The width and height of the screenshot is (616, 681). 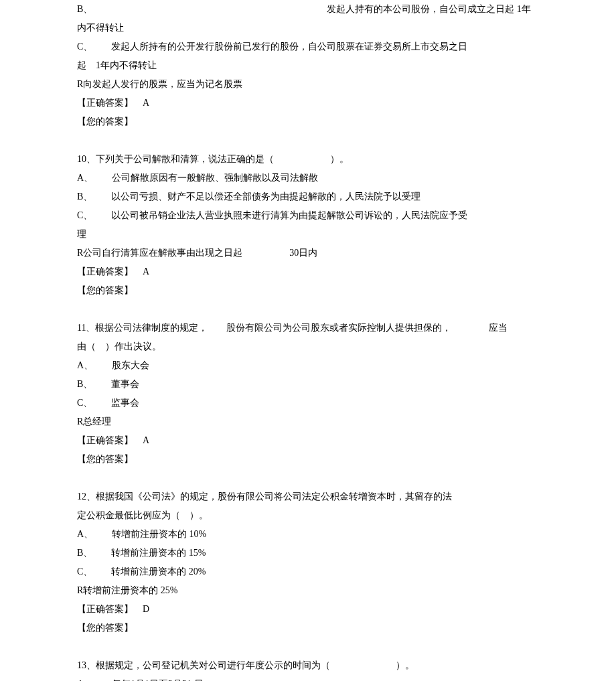 What do you see at coordinates (308, 422) in the screenshot?
I see `option-r: R总经理` at bounding box center [308, 422].